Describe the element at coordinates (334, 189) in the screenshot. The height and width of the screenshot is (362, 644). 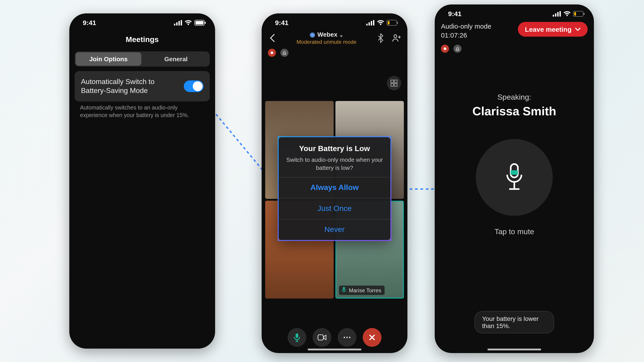
I see `battery-low-dialog: Your Battery is Low Switch to audio-only…` at that location.